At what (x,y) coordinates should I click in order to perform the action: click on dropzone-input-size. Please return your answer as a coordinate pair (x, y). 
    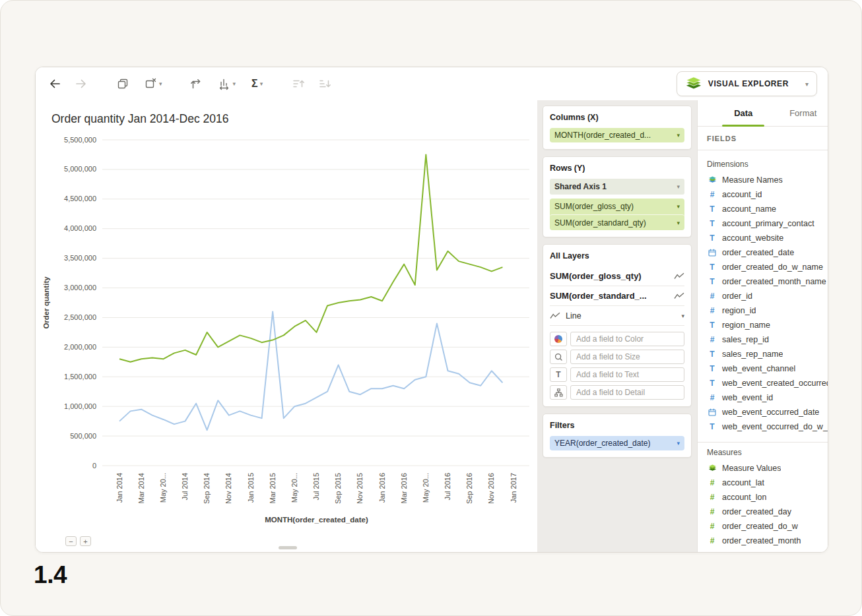
    Looking at the image, I should click on (627, 357).